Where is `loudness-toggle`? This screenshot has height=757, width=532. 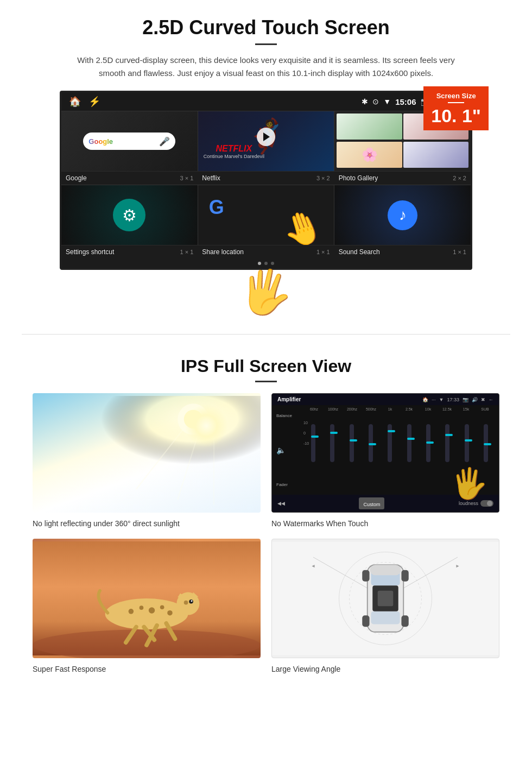
loudness-toggle is located at coordinates (487, 503).